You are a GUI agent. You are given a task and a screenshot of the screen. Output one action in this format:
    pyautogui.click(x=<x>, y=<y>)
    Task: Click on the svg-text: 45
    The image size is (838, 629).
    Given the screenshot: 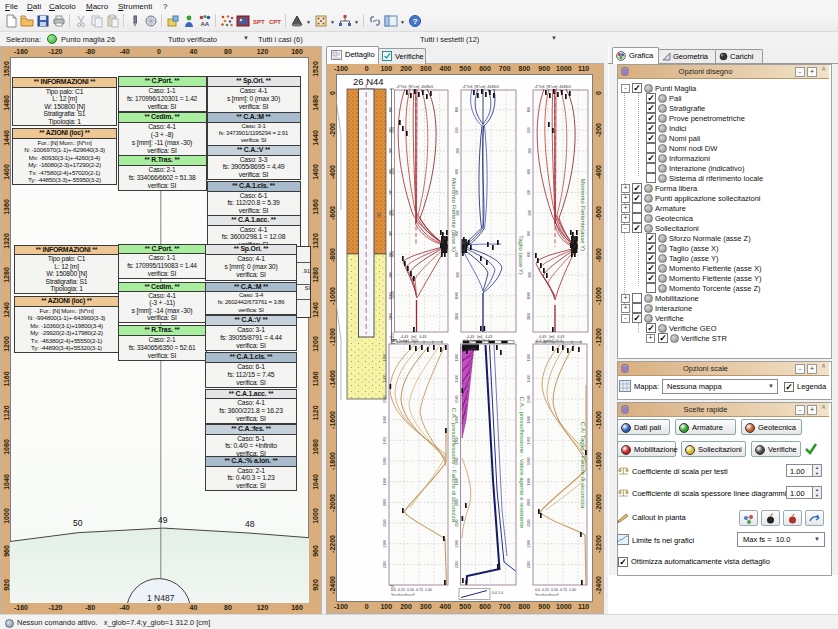 What is the action you would take?
    pyautogui.click(x=379, y=215)
    